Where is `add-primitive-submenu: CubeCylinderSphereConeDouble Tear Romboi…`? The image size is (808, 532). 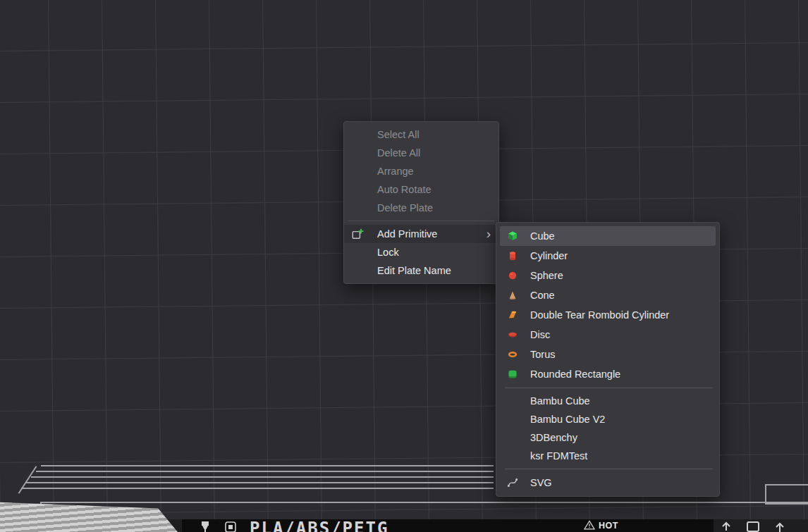
add-primitive-submenu: CubeCylinderSphereConeDouble Tear Romboi… is located at coordinates (608, 359).